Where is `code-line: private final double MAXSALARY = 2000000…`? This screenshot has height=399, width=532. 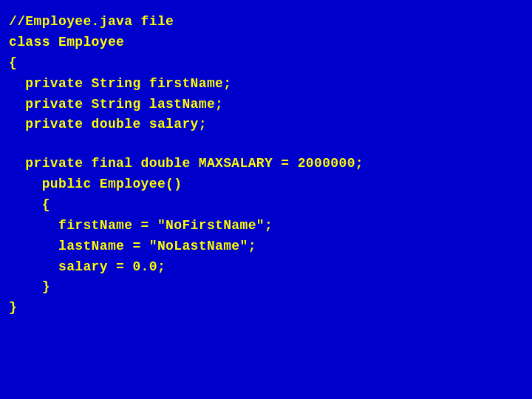 code-line: private final double MAXSALARY = 2000000… is located at coordinates (266, 164).